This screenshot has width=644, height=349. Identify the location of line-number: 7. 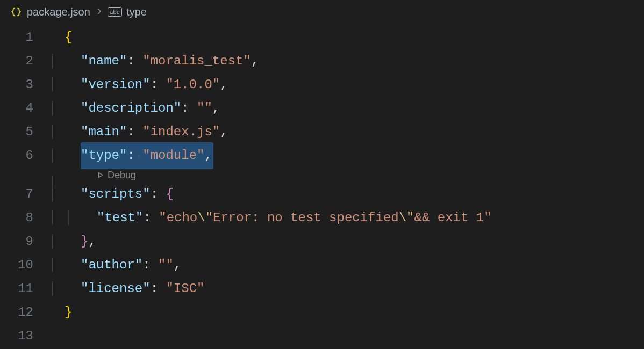
(24, 194).